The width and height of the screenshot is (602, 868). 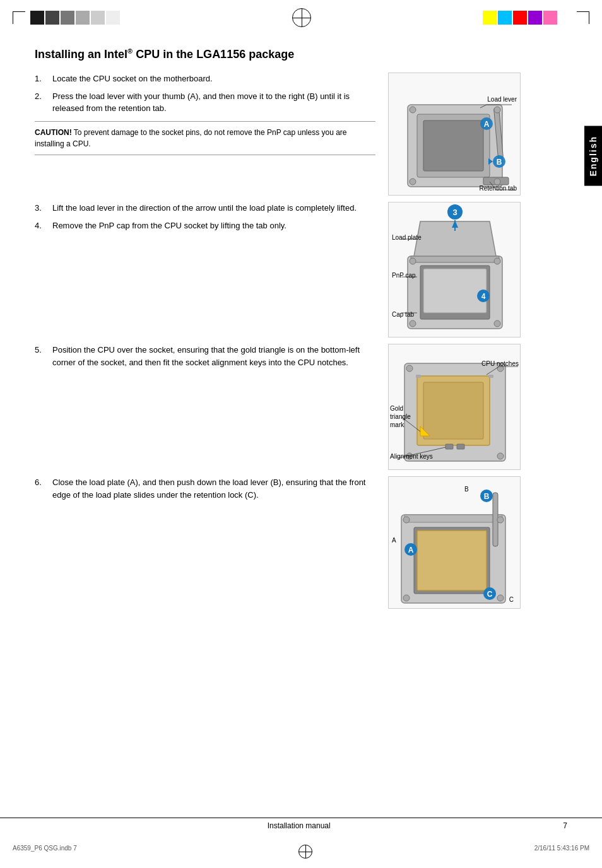 What do you see at coordinates (411, 457) in the screenshot?
I see `label-alignment-keys: Alignment keys` at bounding box center [411, 457].